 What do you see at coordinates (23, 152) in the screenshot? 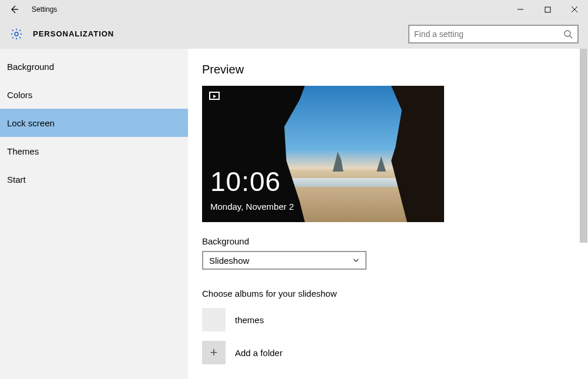
I see `sidebar-item-label: Themes` at bounding box center [23, 152].